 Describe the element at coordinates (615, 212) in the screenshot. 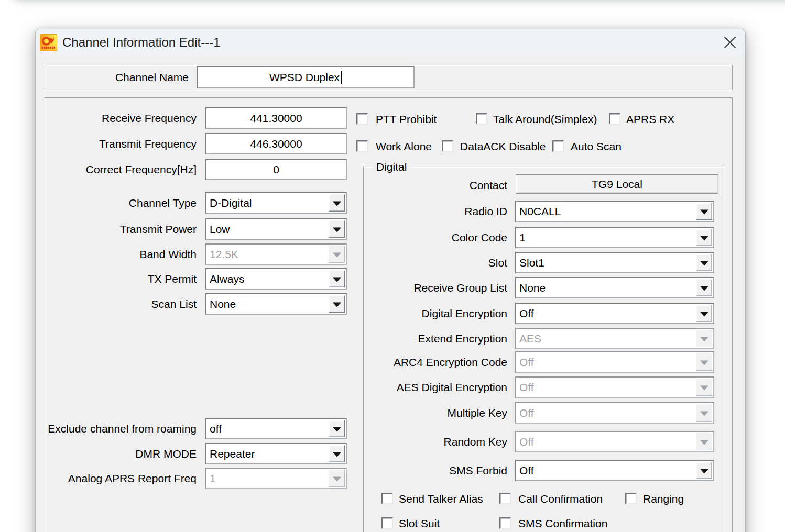

I see `radio-id-combo: N0CALL` at that location.